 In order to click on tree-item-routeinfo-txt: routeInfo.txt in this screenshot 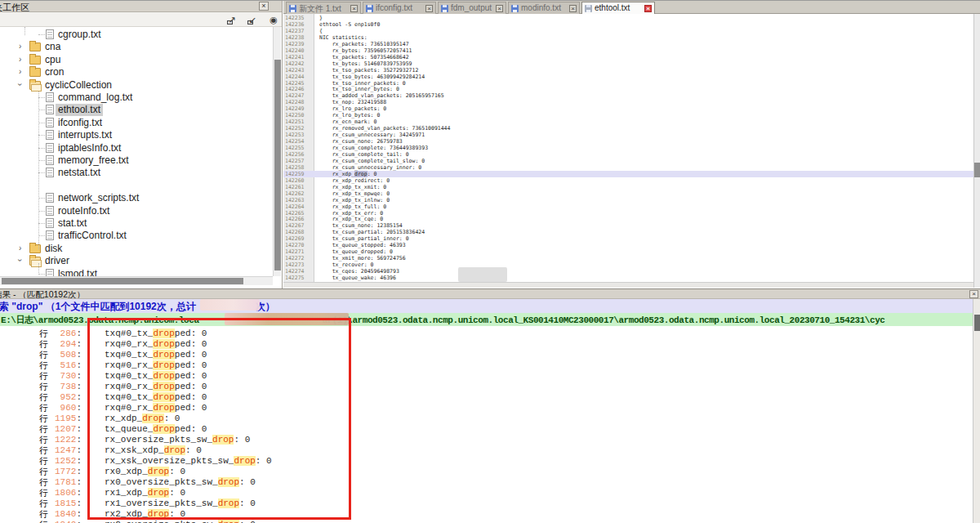, I will do `click(136, 211)`.